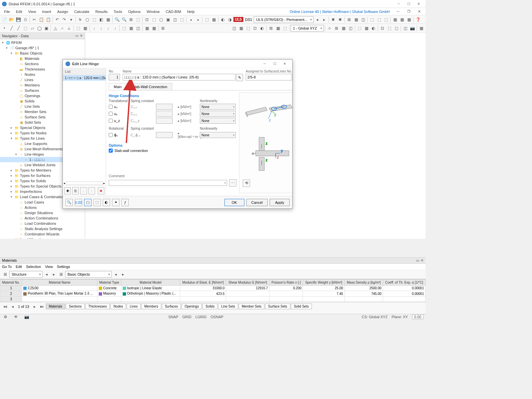 The height and width of the screenshot is (399, 532). Describe the element at coordinates (106, 202) in the screenshot. I see `footer-view3-icon: ◐` at that location.